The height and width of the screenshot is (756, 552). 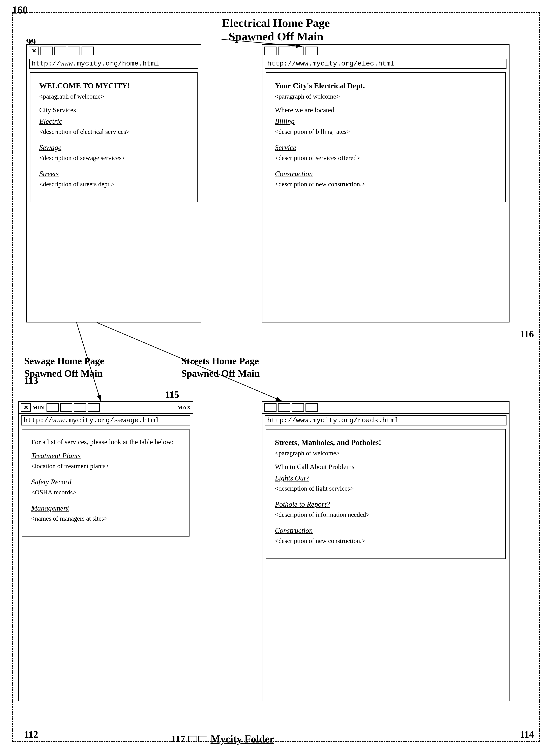 What do you see at coordinates (106, 483) in the screenshot?
I see `sewage-content-box: For a list of services, please look at t…` at bounding box center [106, 483].